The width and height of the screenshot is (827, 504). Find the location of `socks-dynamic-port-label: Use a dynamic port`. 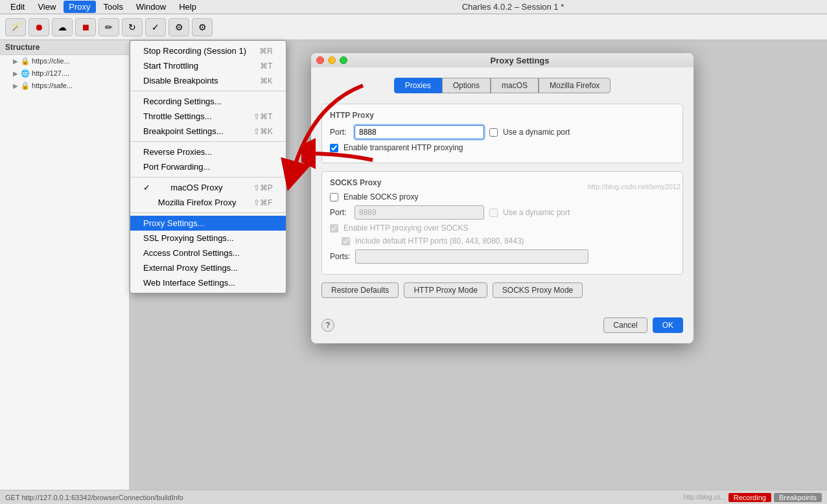

socks-dynamic-port-label: Use a dynamic port is located at coordinates (537, 212).